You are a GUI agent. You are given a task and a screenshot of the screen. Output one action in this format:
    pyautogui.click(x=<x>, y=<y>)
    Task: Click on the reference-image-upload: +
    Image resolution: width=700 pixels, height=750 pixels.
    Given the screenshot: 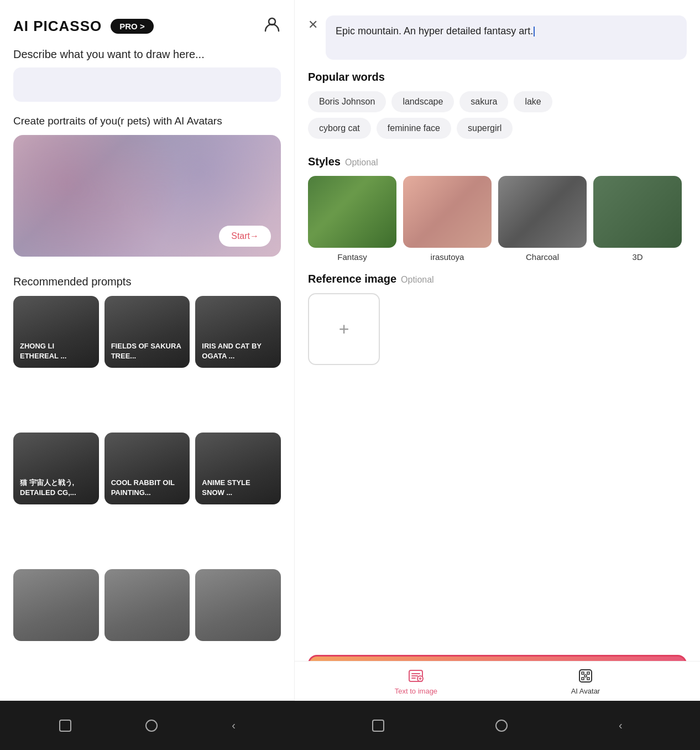 What is the action you would take?
    pyautogui.click(x=344, y=329)
    